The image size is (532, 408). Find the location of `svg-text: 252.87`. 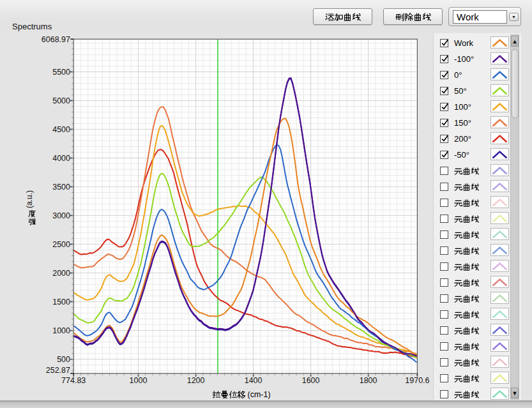

svg-text: 252.87 is located at coordinates (58, 370).